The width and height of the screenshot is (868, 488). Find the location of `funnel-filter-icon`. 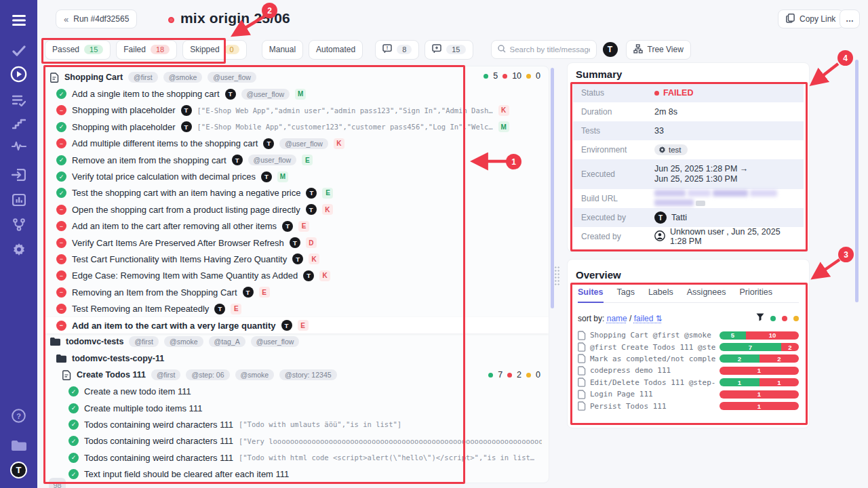

funnel-filter-icon is located at coordinates (760, 319).